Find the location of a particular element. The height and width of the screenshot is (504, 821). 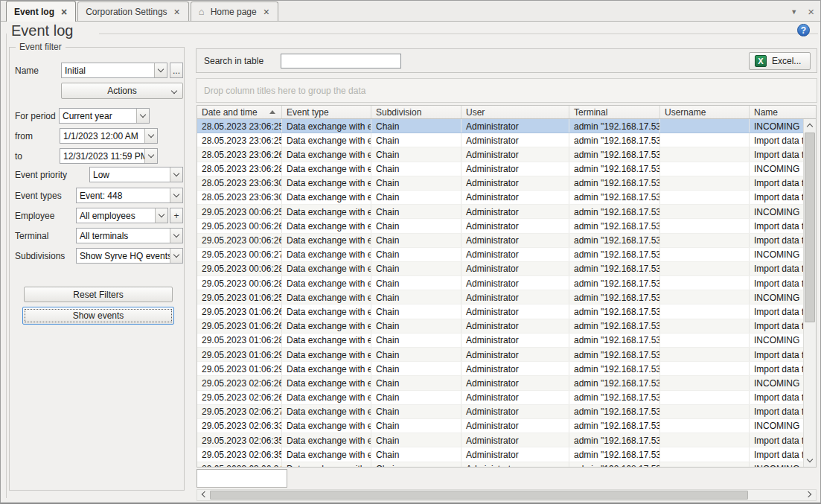

reset-filters-button: Reset Filters is located at coordinates (98, 295).